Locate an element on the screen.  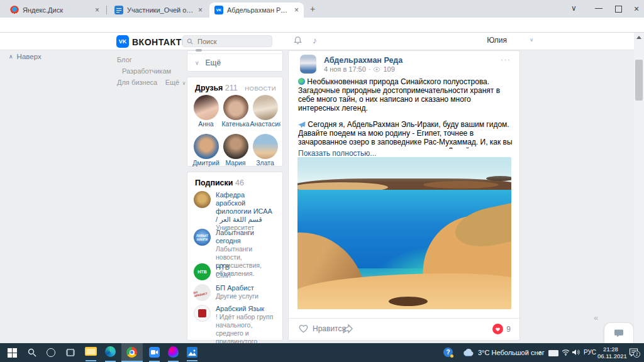
subscription-item: НТВ НТВ СМИ is located at coordinates (235, 272).